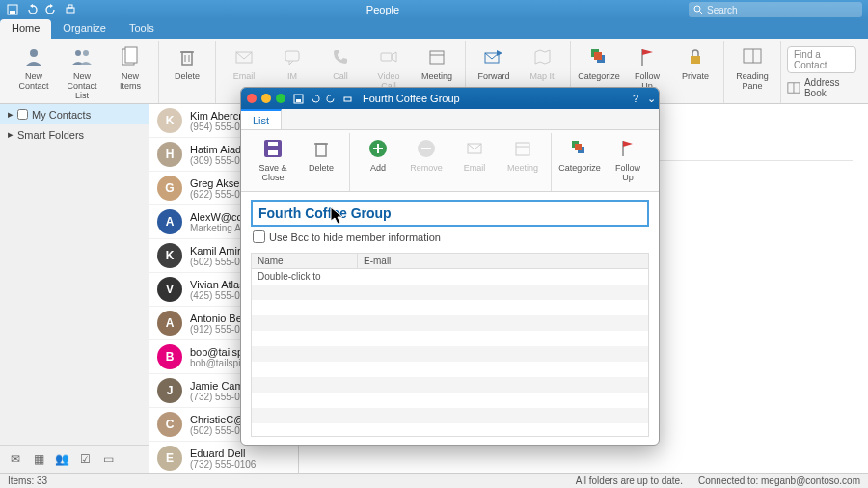  Describe the element at coordinates (449, 98) in the screenshot. I see `modal-titlebar: Fourth Coffee Group ? ⌄` at that location.